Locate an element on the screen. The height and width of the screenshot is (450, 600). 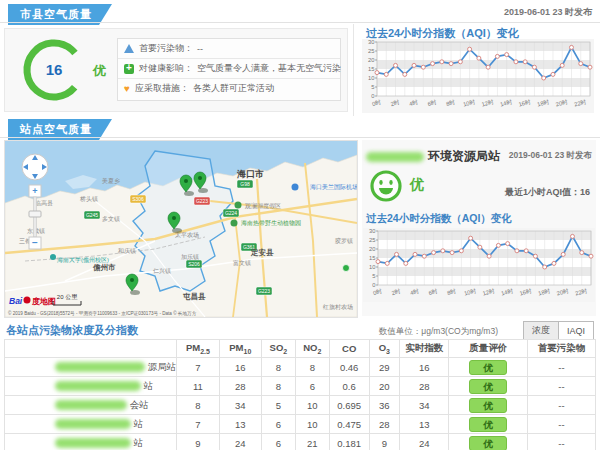
airport-icon is located at coordinates (296, 188).